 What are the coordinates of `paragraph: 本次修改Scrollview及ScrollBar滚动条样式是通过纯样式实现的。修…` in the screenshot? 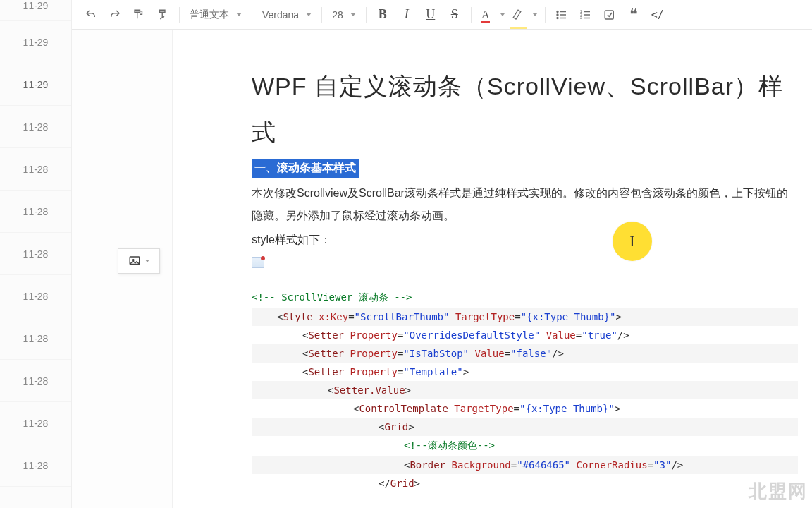 It's located at (524, 205).